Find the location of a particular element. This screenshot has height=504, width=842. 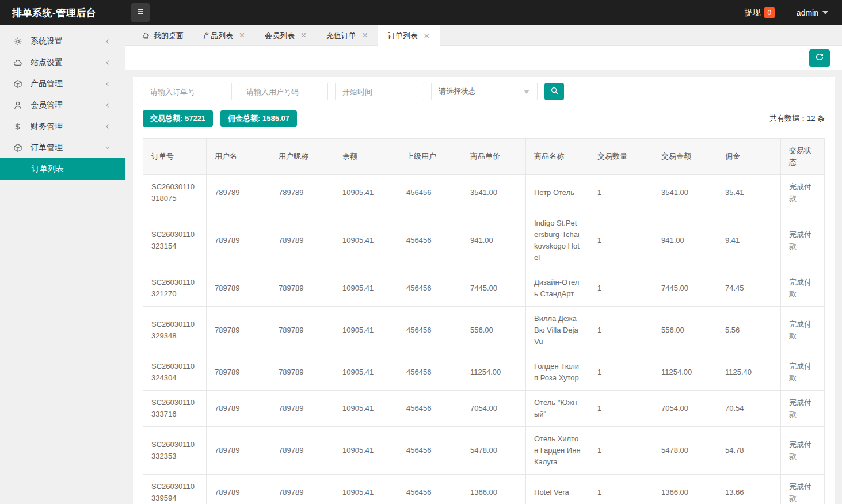

gear-icon is located at coordinates (17, 41).